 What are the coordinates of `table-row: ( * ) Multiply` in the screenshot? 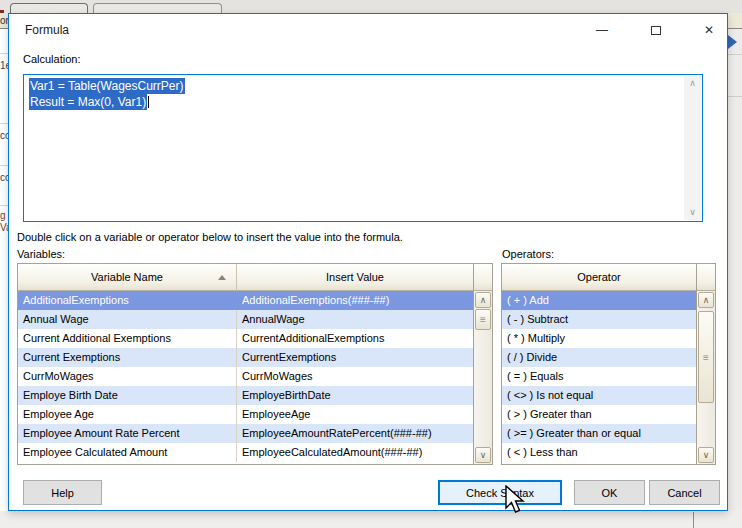 It's located at (599, 338).